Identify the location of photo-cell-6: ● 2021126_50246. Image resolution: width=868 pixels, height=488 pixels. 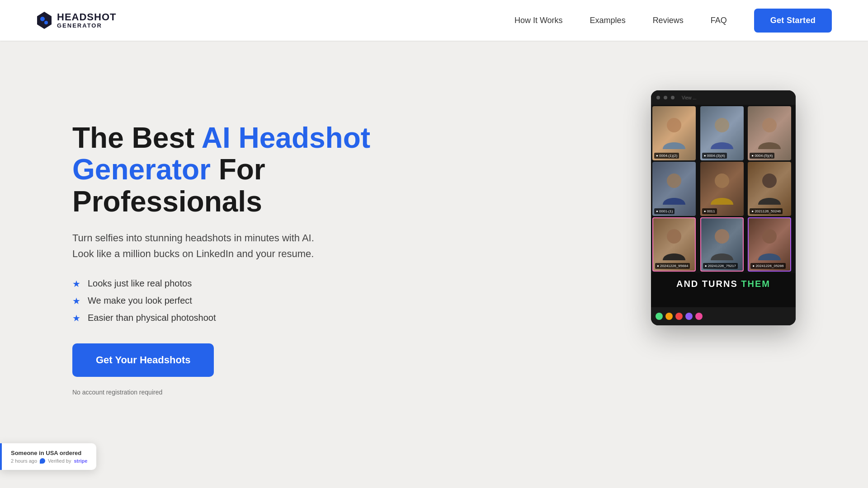
(769, 189).